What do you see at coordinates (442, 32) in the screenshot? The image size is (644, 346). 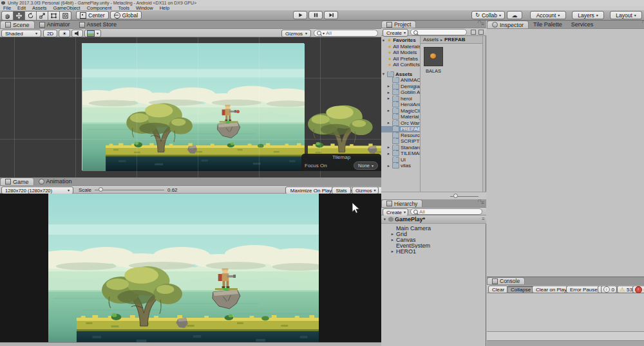 I see `project-search-input` at bounding box center [442, 32].